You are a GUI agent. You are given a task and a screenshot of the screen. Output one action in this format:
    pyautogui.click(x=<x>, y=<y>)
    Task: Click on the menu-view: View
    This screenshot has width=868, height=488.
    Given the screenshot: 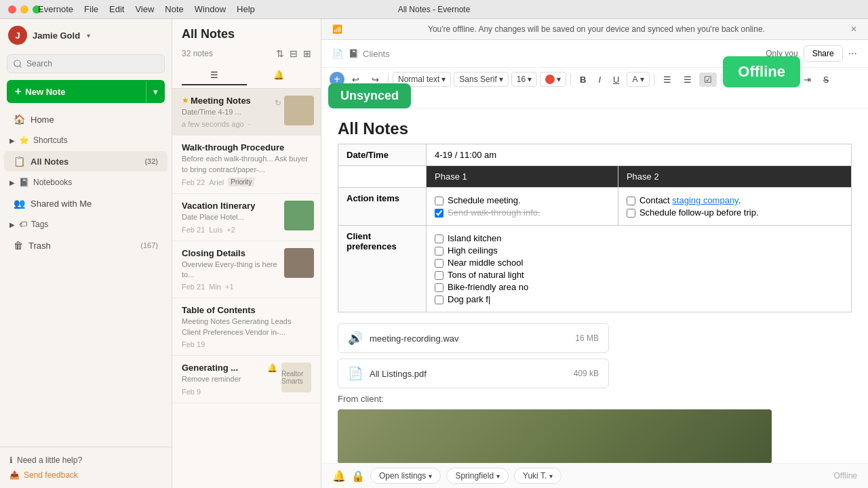 What is the action you would take?
    pyautogui.click(x=144, y=9)
    